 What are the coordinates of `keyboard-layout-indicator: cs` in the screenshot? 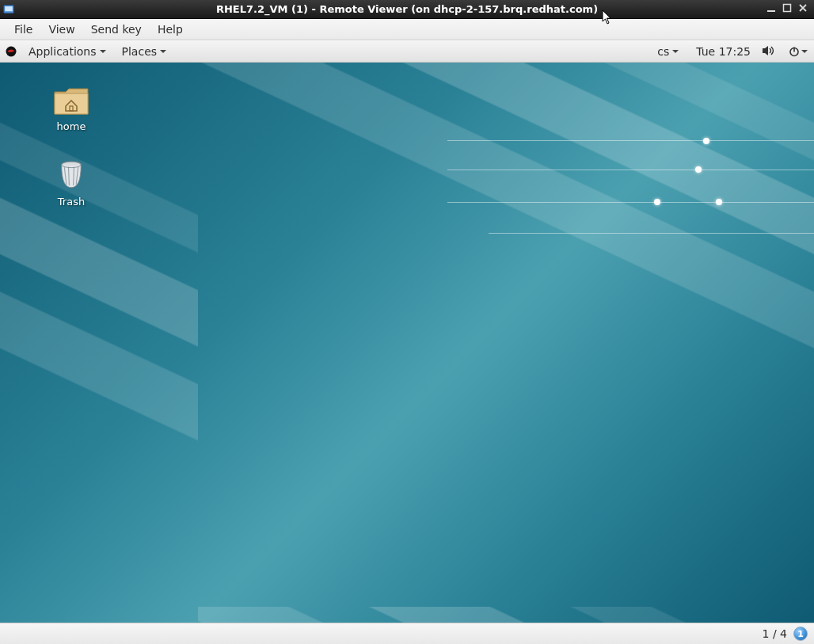 It's located at (668, 51).